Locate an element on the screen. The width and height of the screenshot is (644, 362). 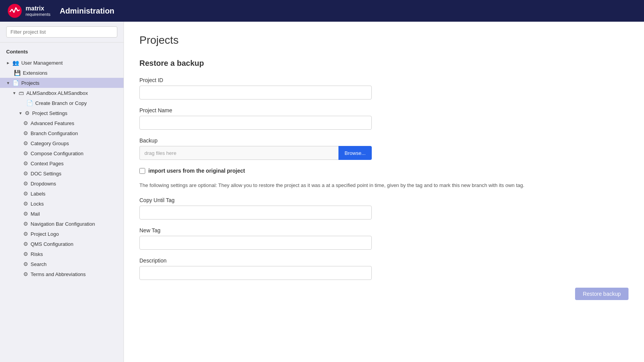
sidebar-item-advanced-features: ⚙ Advanced Features is located at coordinates (62, 123).